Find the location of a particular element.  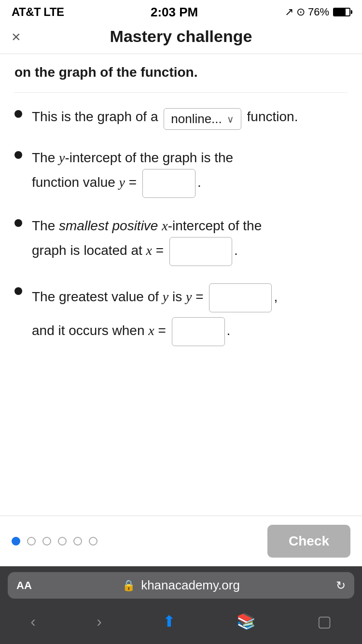

bullet-item-2: The y-intercept of the graph is the func… is located at coordinates (181, 173).